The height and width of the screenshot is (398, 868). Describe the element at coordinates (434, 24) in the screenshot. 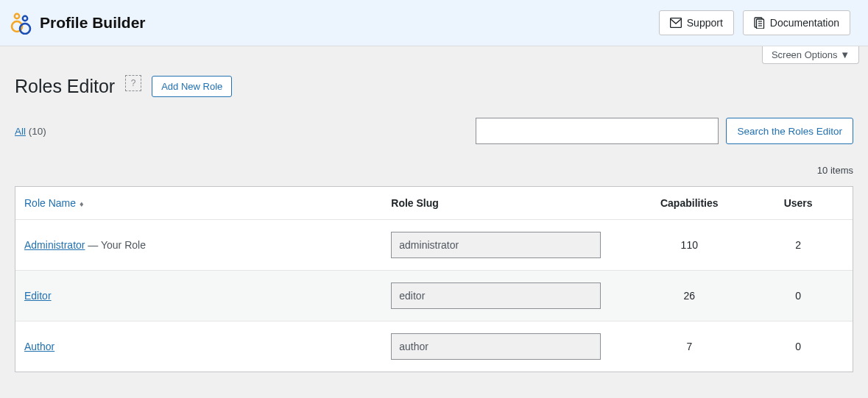

I see `top-bar: Profile Builder Support Documentation` at that location.